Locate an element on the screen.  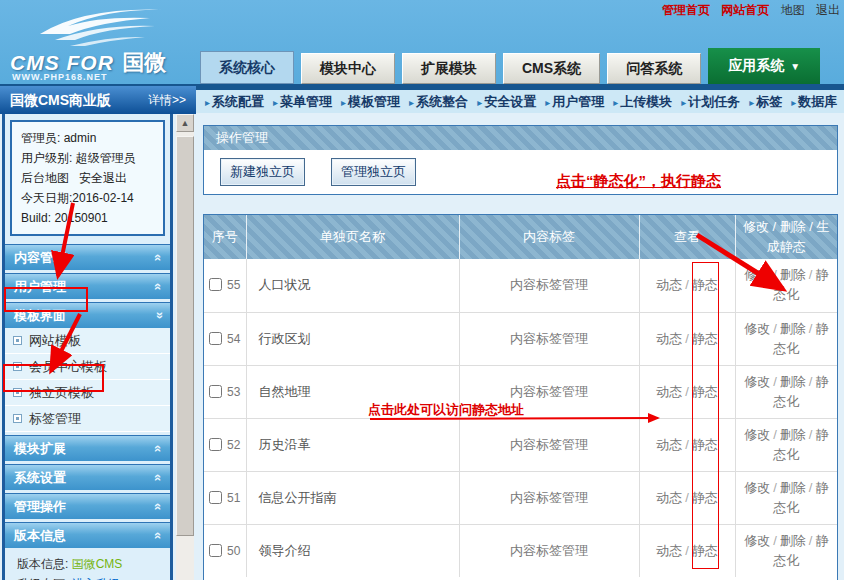
tab-qa-system: 问答系统 is located at coordinates (654, 68).